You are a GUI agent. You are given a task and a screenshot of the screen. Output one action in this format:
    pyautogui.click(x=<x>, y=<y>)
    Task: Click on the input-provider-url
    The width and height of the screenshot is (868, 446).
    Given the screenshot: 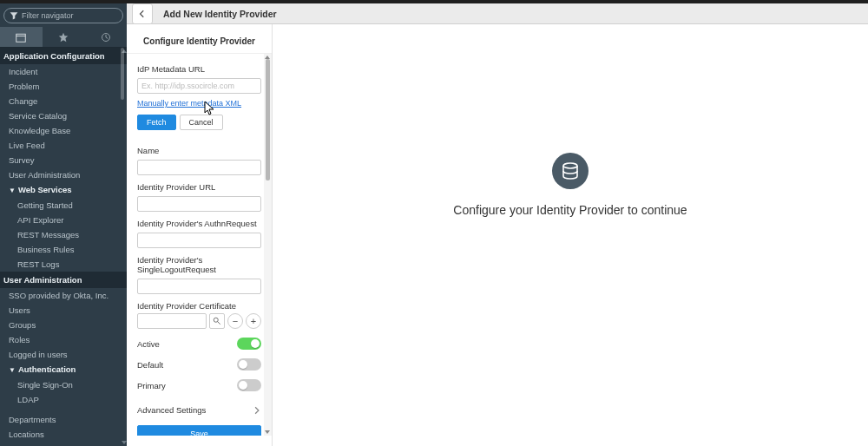 What is the action you would take?
    pyautogui.click(x=200, y=204)
    